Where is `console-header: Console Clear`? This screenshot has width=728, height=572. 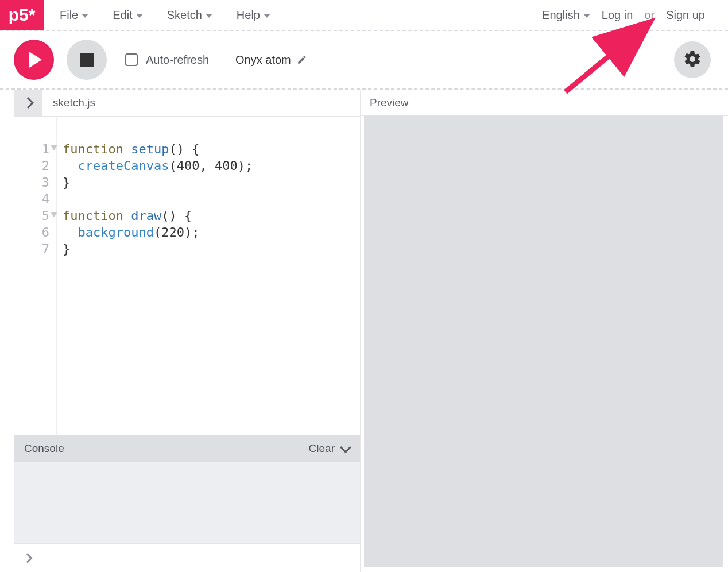
console-header: Console Clear is located at coordinates (187, 449).